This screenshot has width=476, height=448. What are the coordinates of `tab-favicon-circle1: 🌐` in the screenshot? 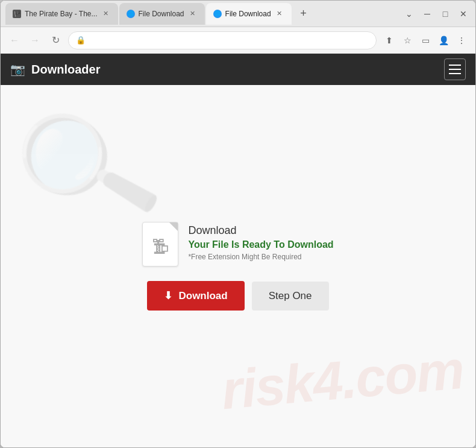 It's located at (131, 14).